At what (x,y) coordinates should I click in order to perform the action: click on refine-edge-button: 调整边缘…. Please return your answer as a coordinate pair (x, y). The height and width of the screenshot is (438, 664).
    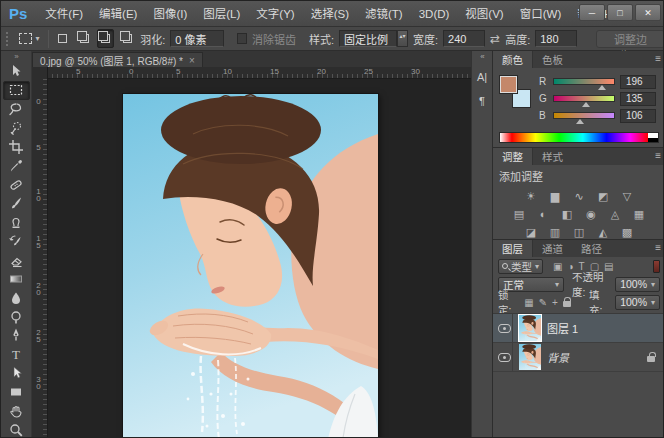
    Looking at the image, I should click on (630, 39).